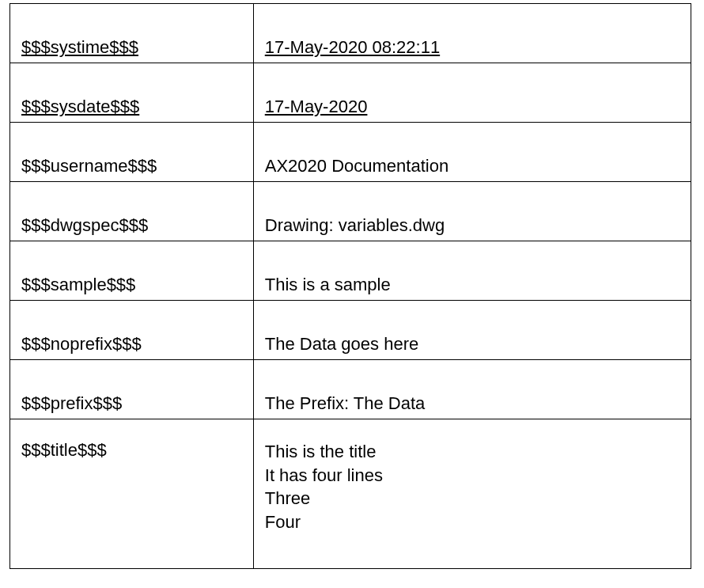 The image size is (704, 588). Describe the element at coordinates (131, 226) in the screenshot. I see `var-label: $$$dwgspec$$$` at that location.